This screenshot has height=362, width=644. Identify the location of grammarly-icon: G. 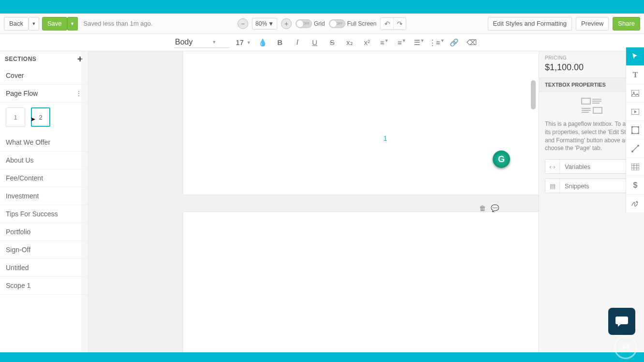
(501, 159).